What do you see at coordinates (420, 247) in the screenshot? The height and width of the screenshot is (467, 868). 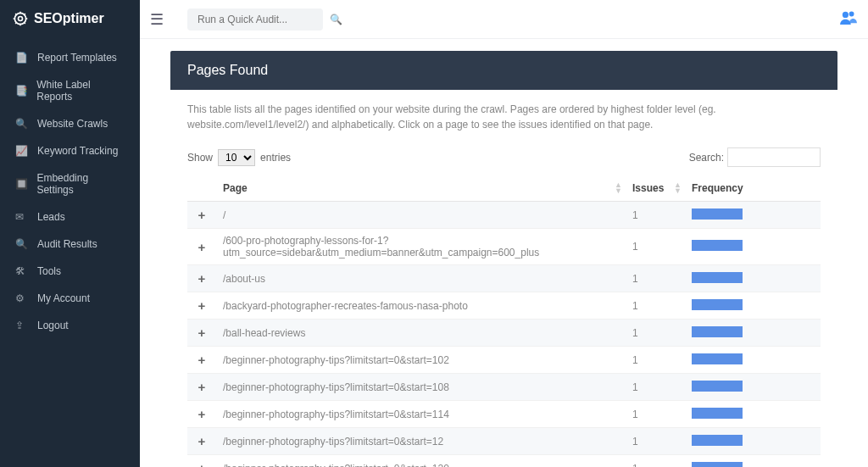 I see `cell-page: /600-pro-photography-lessons-for-1?utm_s…` at bounding box center [420, 247].